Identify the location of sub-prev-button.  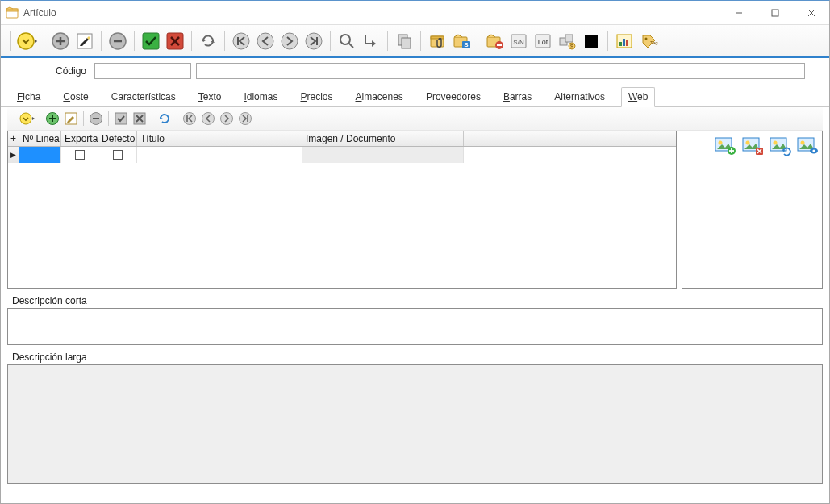
(208, 119).